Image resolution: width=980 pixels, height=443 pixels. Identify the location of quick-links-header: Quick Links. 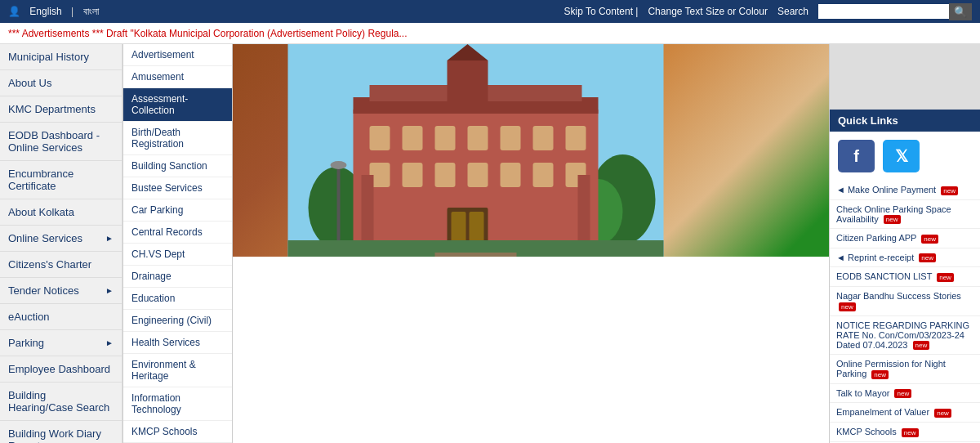
(905, 121).